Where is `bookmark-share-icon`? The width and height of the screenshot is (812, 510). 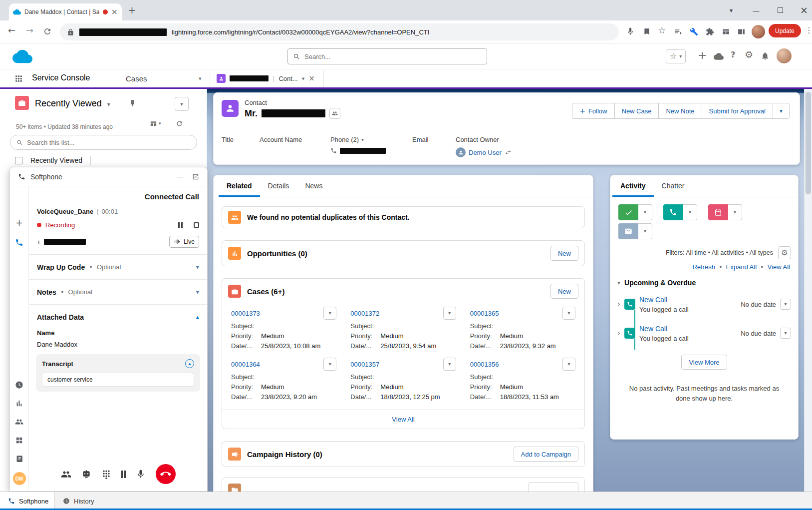
bookmark-share-icon is located at coordinates (647, 31).